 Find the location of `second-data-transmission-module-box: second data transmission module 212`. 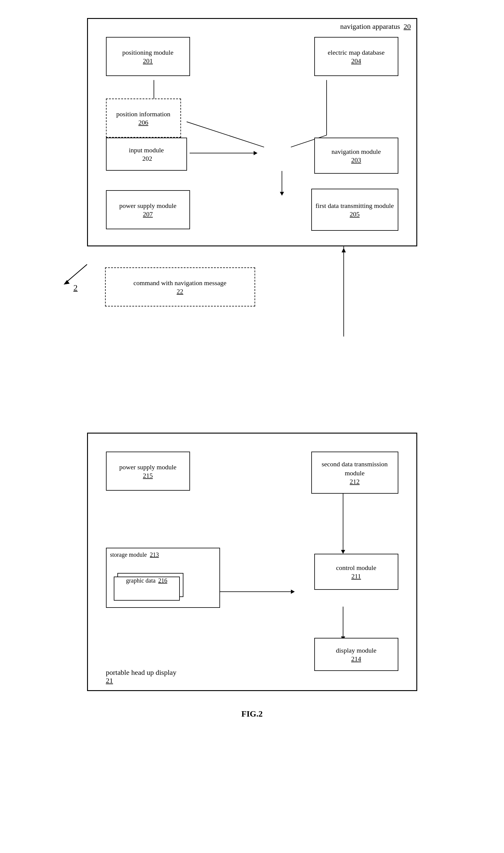

second-data-transmission-module-box: second data transmission module 212 is located at coordinates (355, 473).